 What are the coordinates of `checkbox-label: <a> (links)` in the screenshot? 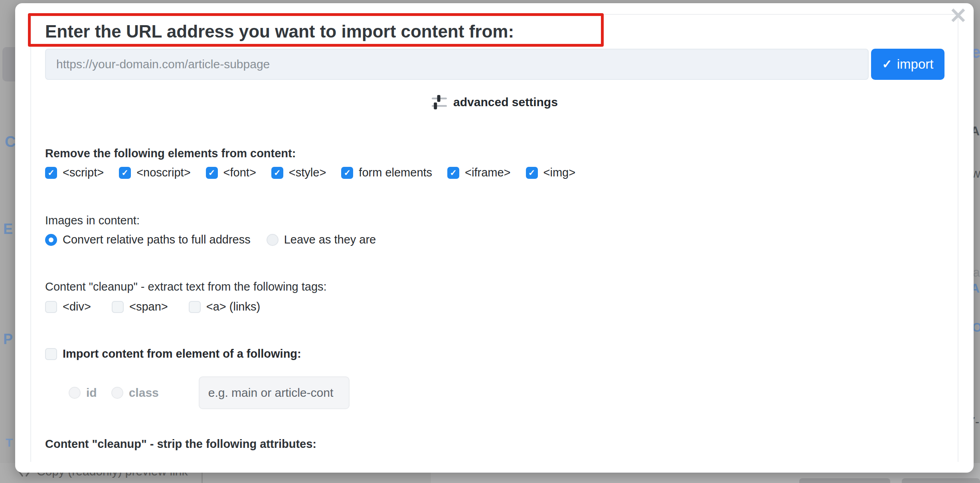 It's located at (233, 307).